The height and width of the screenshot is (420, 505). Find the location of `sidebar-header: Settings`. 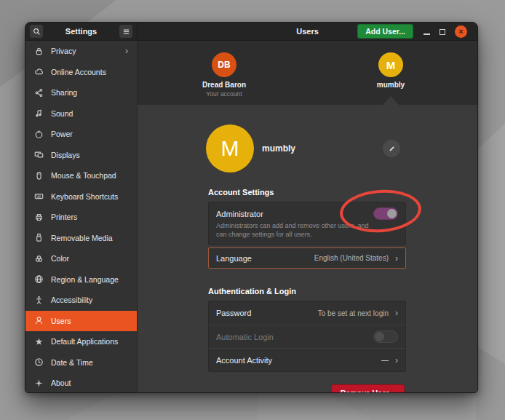

sidebar-header: Settings is located at coordinates (81, 31).